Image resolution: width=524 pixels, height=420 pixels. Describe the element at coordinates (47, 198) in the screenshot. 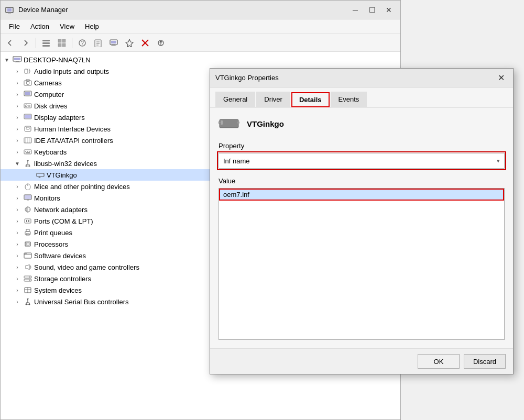

I see `monitors-label: Monitors` at that location.